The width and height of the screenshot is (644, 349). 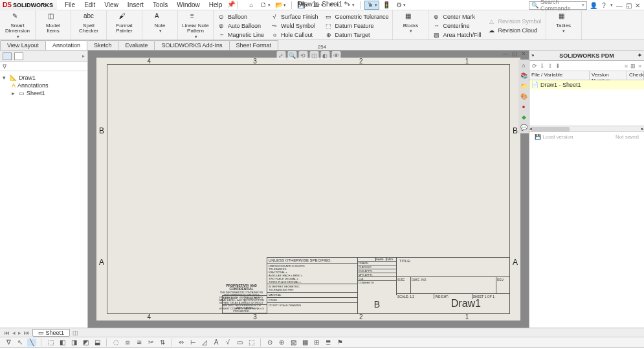 I want to click on tab-sketch: Sketch, so click(x=103, y=45).